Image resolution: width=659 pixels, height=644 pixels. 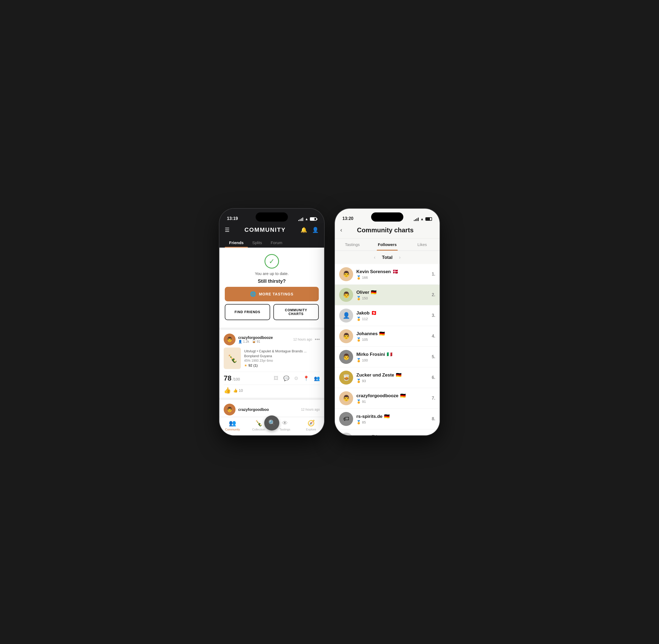 What do you see at coordinates (374, 435) in the screenshot?
I see `flag-icon-8: 🇩🇪` at bounding box center [374, 435].